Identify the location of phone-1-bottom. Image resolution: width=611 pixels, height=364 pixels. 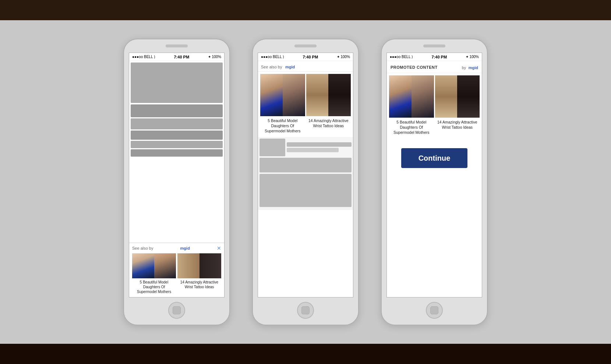
(177, 311).